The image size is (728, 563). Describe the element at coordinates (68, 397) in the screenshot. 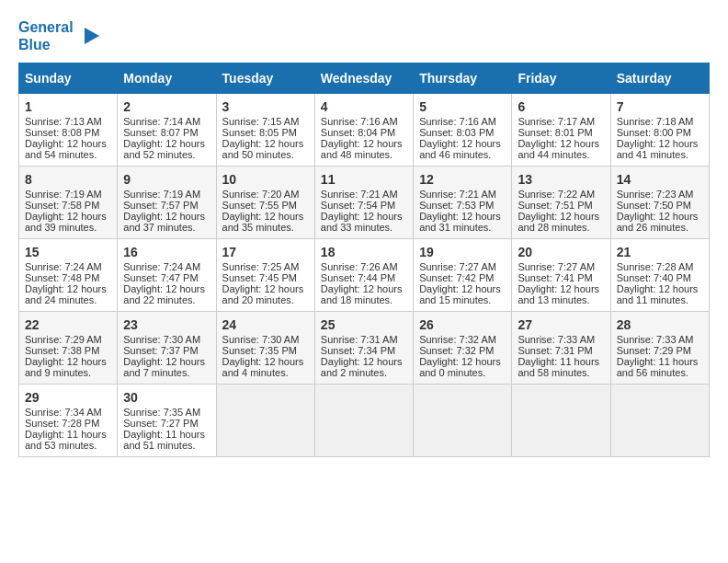

I see `day-number: 29` at that location.